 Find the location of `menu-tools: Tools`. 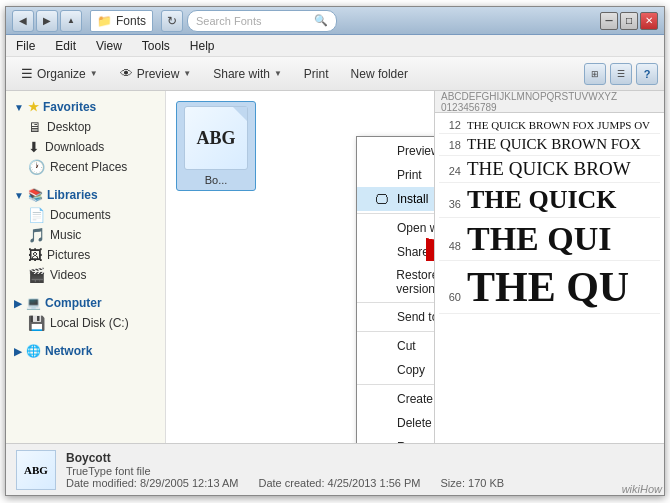

menu-tools: Tools is located at coordinates (156, 46).